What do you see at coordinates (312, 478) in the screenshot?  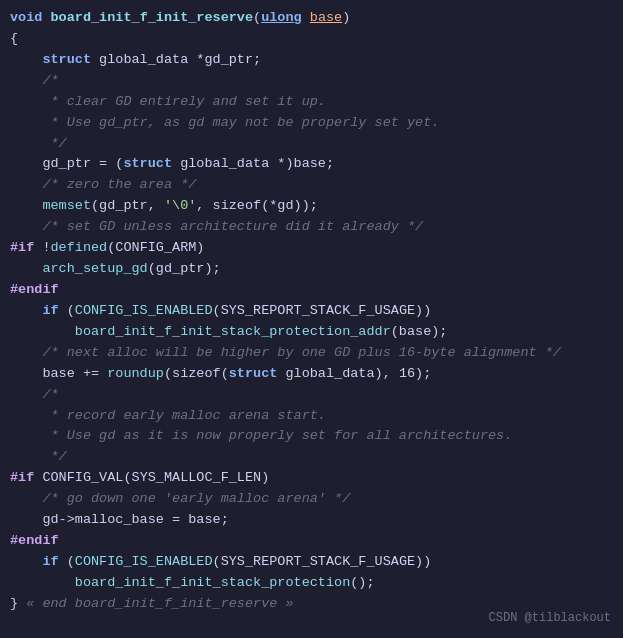 I see `line-29: #if CONFIG_VAL(SYS_MALLOC_F_LEN)` at bounding box center [312, 478].